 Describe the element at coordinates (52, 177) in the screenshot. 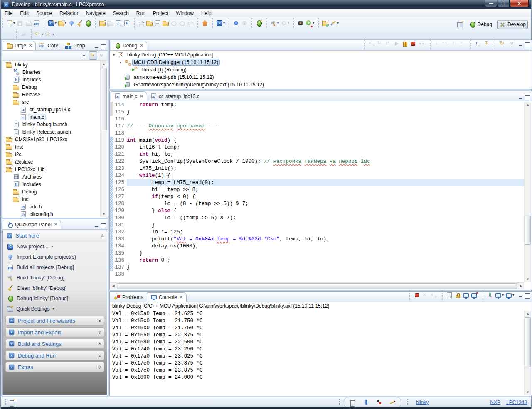

I see `tree-item: Archives` at that location.